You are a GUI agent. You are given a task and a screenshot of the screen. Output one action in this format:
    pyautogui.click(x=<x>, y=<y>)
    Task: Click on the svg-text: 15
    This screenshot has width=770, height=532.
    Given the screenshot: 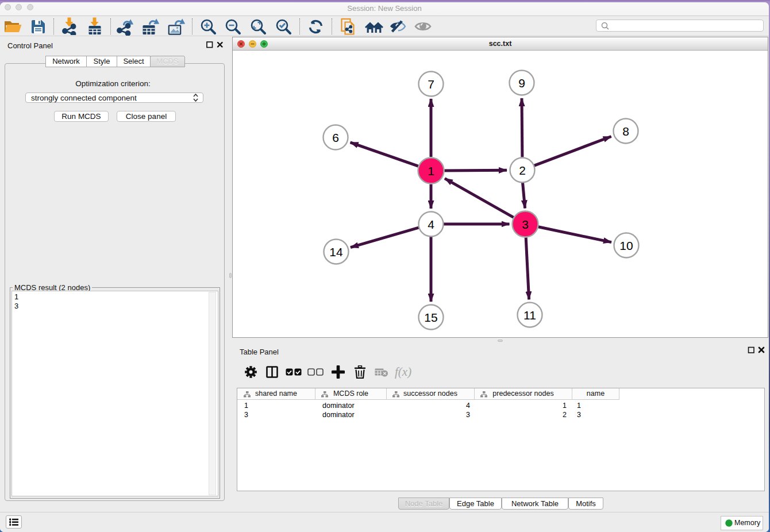 What is the action you would take?
    pyautogui.click(x=431, y=317)
    